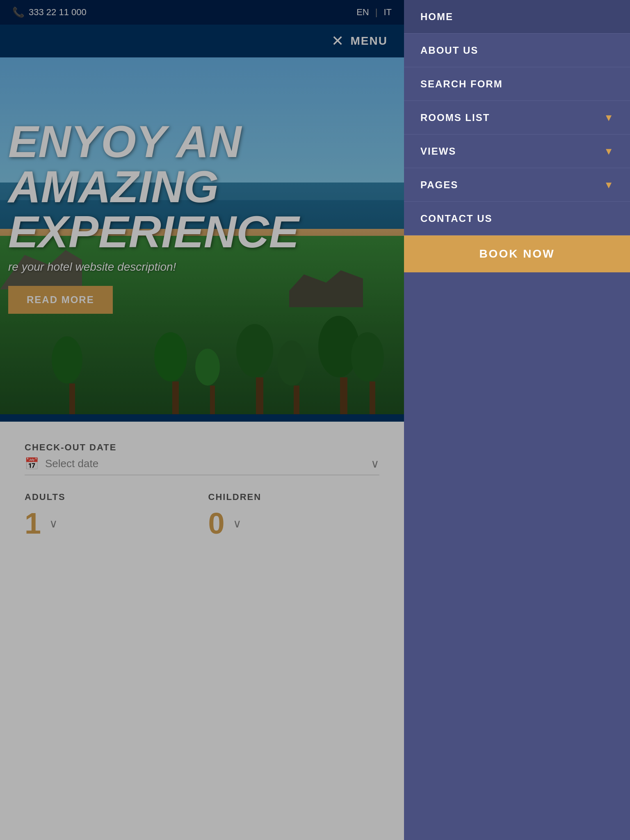 The width and height of the screenshot is (630, 840). What do you see at coordinates (517, 17) in the screenshot?
I see `nav-item-home: HOME` at bounding box center [517, 17].